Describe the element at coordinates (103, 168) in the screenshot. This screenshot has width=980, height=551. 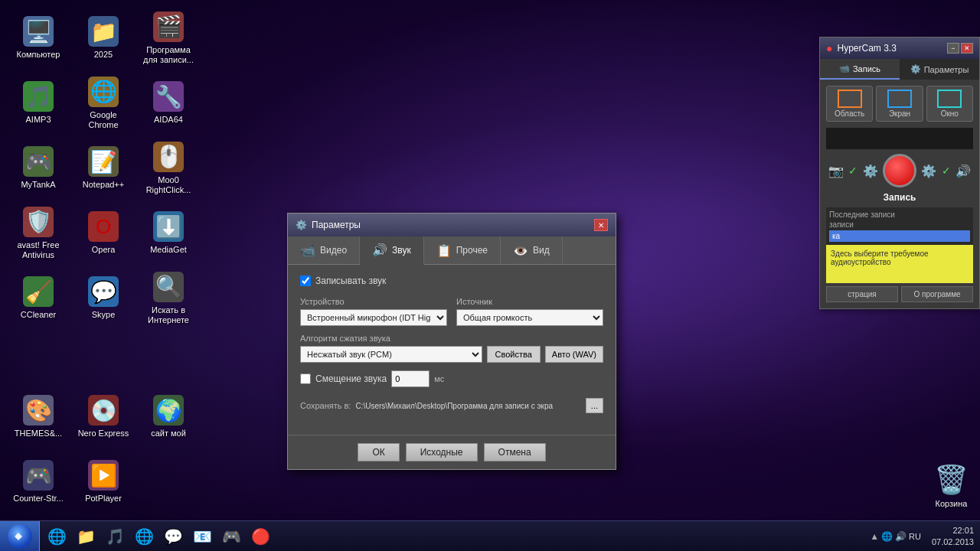
I see `desktop-icons-grid: 🖥️ Компьютер 📁 2025 🎬 Программа для запи…` at that location.